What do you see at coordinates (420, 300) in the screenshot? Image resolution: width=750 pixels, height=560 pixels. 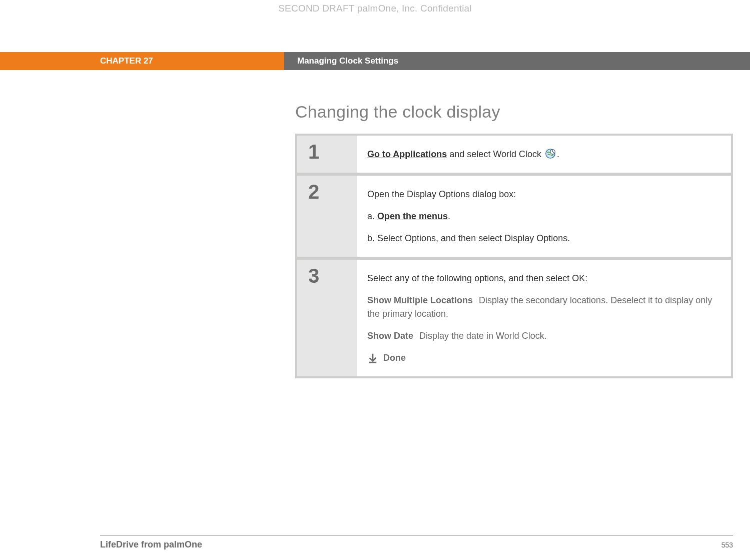 I see `option-label: Show Multiple Locations` at bounding box center [420, 300].